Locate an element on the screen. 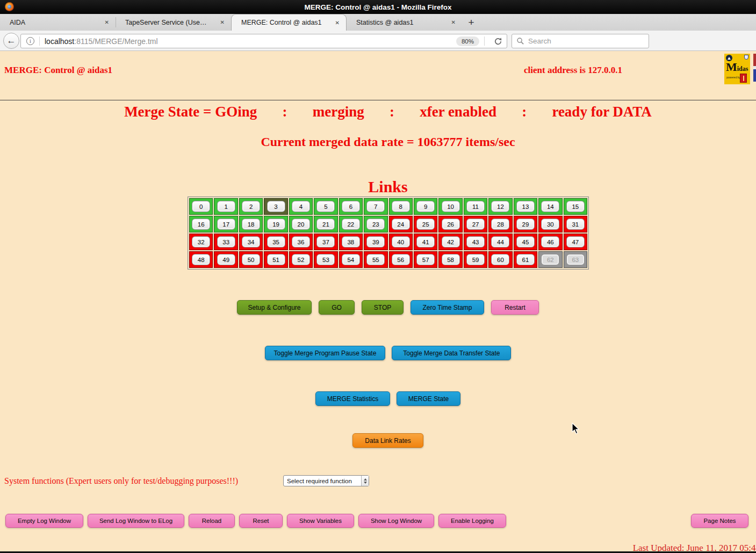  link-cell: 42 is located at coordinates (450, 242).